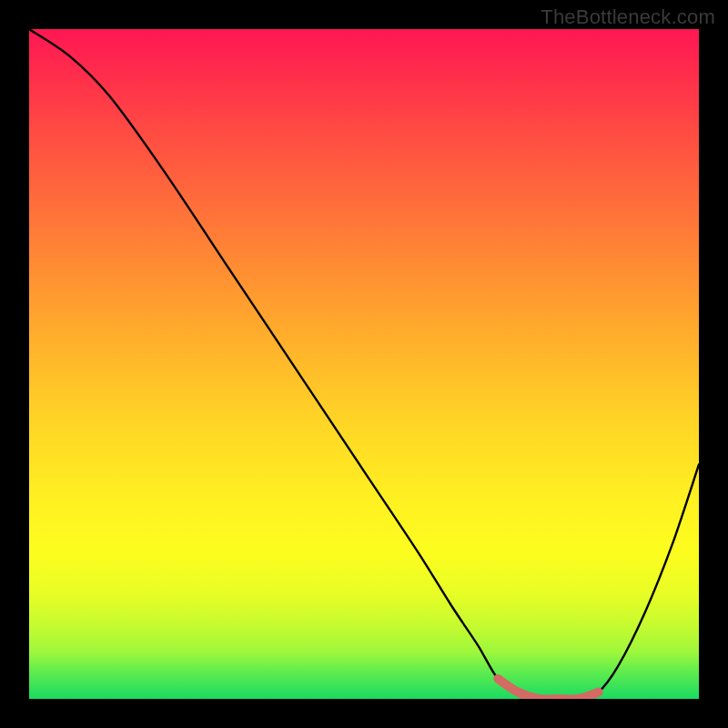  I want to click on highlight-flat-path, so click(548, 689).